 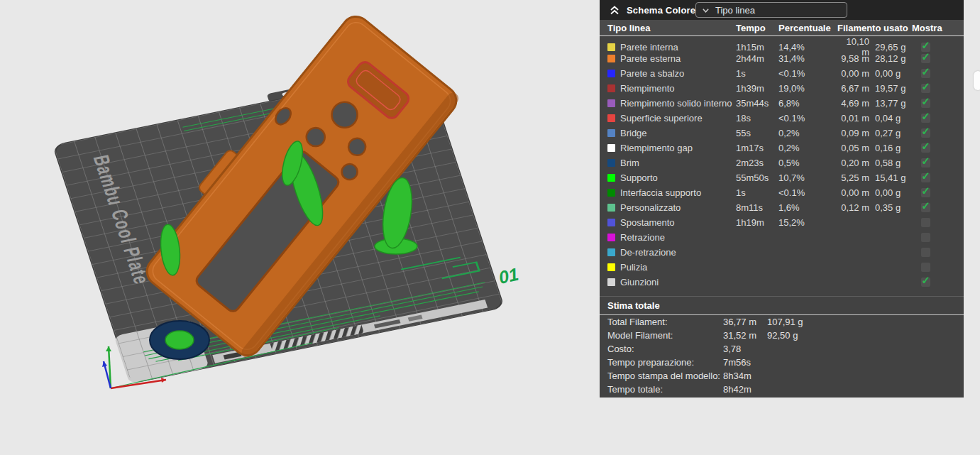 I want to click on dropdown-selected-value: Tipo linea, so click(x=735, y=10).